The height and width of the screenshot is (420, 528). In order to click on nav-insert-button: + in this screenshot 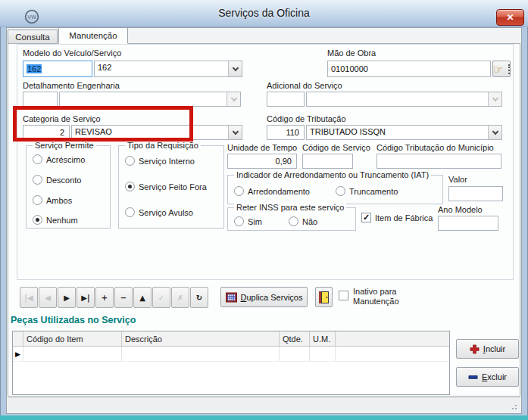, I will do `click(105, 297)`.